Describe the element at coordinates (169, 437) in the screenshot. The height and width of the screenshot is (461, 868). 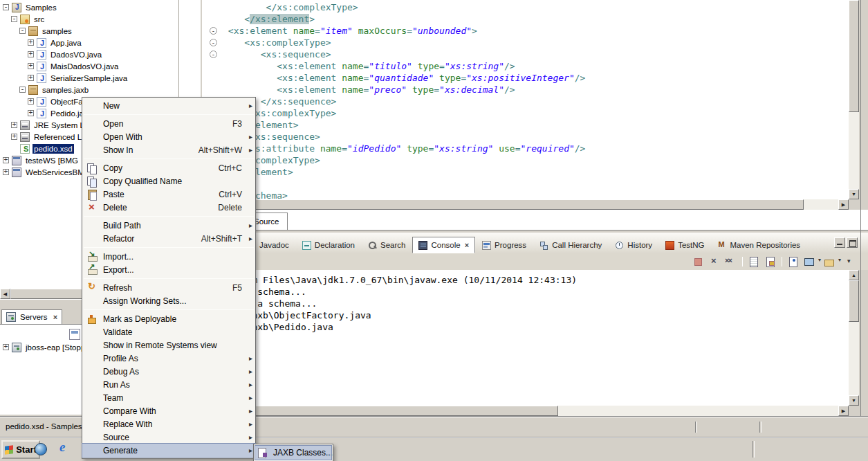
I see `menu-item-source: Source▸` at that location.